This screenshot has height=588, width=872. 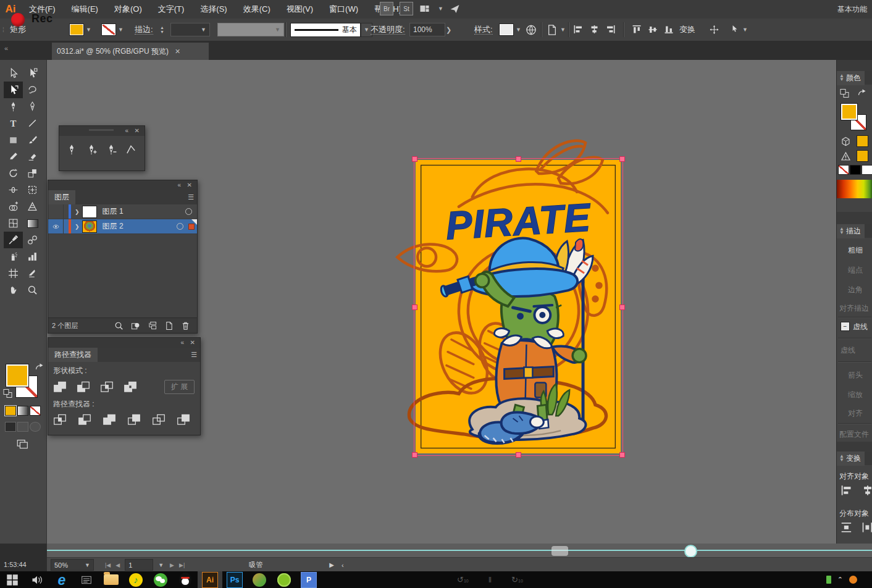 I want to click on direct-selection-tool, so click(x=32, y=73).